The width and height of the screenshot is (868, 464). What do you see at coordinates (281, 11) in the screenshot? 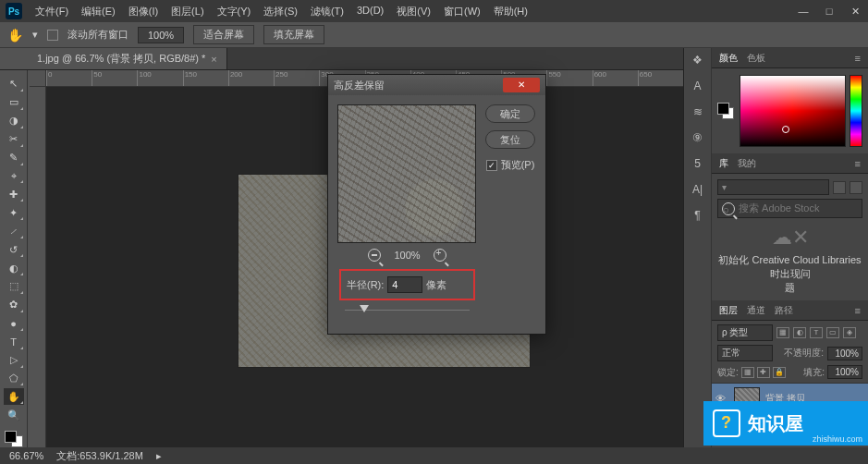
I see `main-menu: 文件(F) 编辑(E) 图像(I) 图层(L) 文字(Y) 选择(S) 滤镜(T…` at bounding box center [281, 11].